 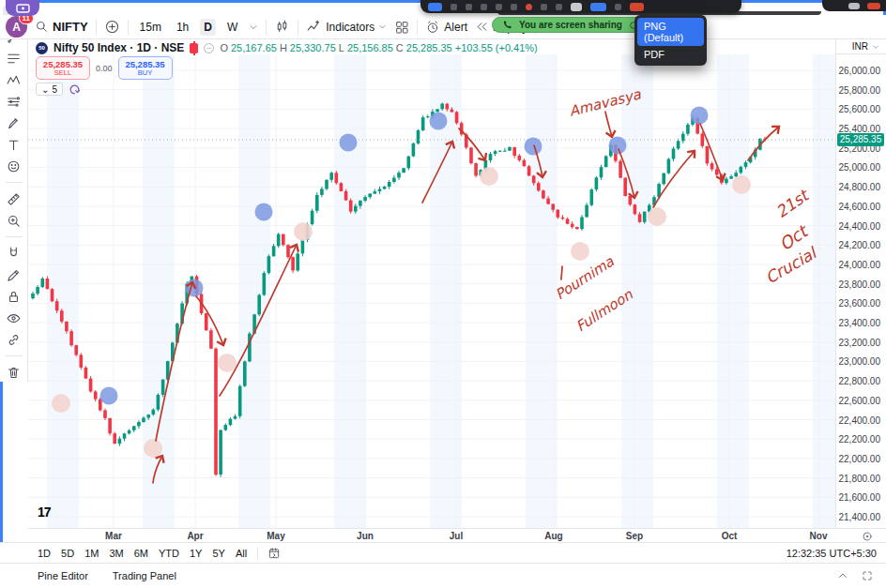 What do you see at coordinates (63, 68) in the screenshot?
I see `sell-button: 25,285.35 SELL` at bounding box center [63, 68].